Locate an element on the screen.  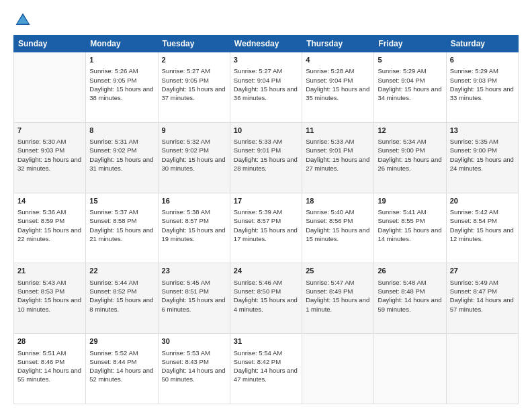
calendar-cell: 21Sunrise: 5:43 AMSunset: 8:53 PMDayligh… is located at coordinates (50, 298).